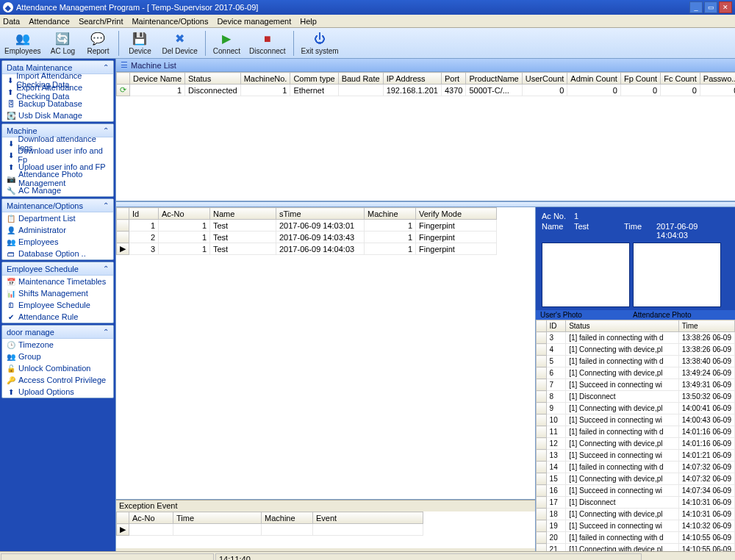 Image resolution: width=735 pixels, height=560 pixels. I want to click on table-row: 8[1] Disconnect13:50:32 06-09, so click(636, 397).